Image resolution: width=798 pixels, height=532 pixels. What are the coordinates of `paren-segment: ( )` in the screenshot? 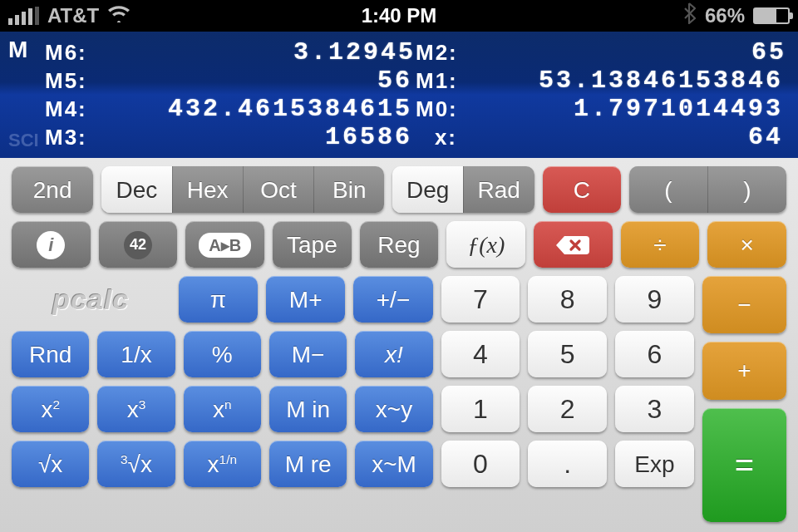 It's located at (708, 190).